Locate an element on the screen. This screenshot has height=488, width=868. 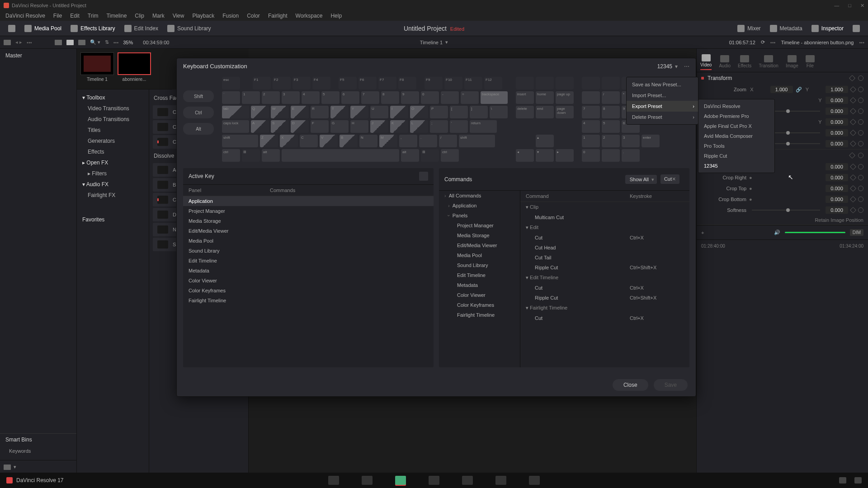
loop-icon: ⟳ is located at coordinates (763, 42).